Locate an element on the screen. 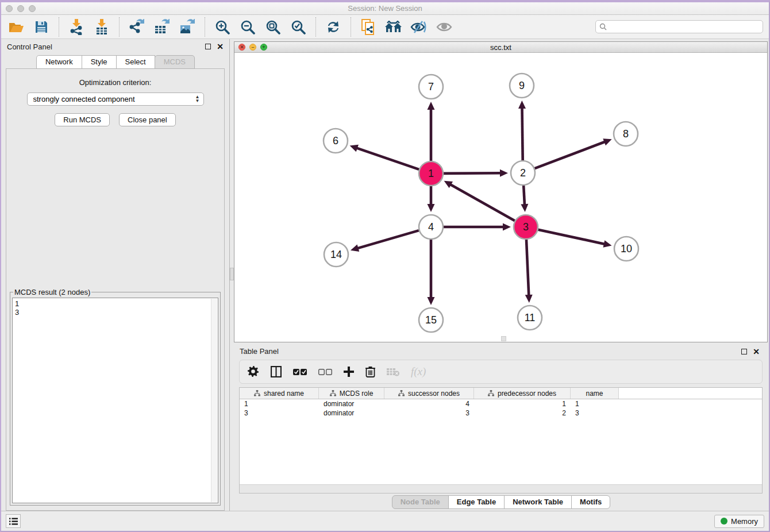 The height and width of the screenshot is (532, 770). gear-icon is located at coordinates (253, 372).